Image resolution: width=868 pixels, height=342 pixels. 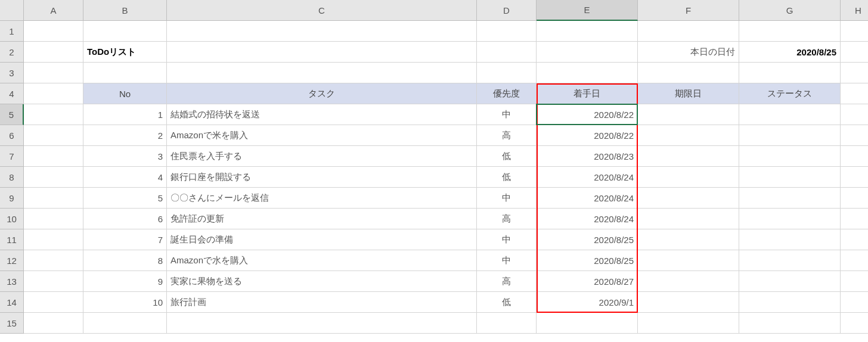 What do you see at coordinates (322, 114) in the screenshot?
I see `cell-C5: 結婚式の招待状を返送` at bounding box center [322, 114].